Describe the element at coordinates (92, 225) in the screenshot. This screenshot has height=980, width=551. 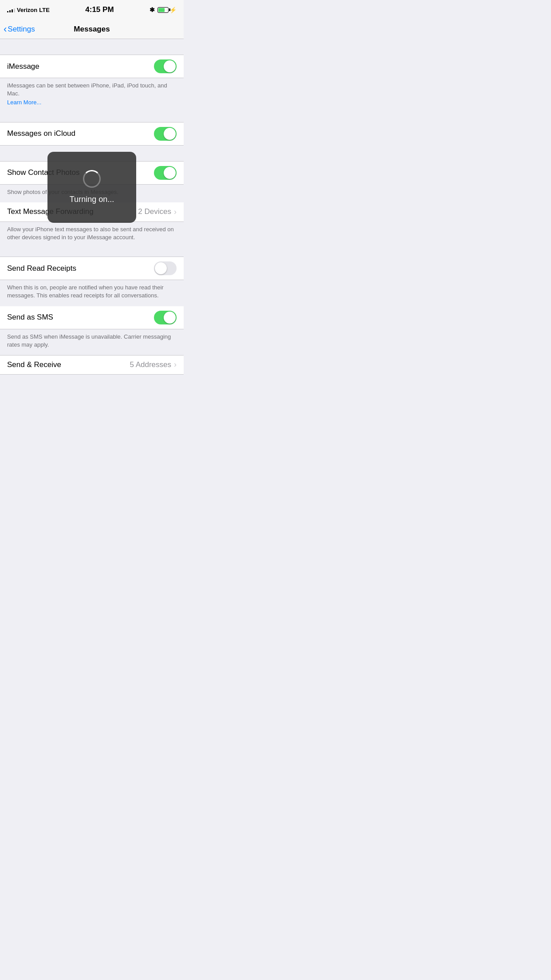
I see `text-forwarding-section: Text Message Forwarding 2 Devices › Allo…` at that location.